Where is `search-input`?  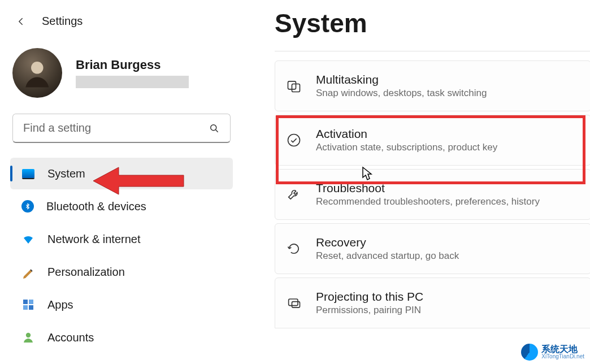
search-input is located at coordinates (122, 128).